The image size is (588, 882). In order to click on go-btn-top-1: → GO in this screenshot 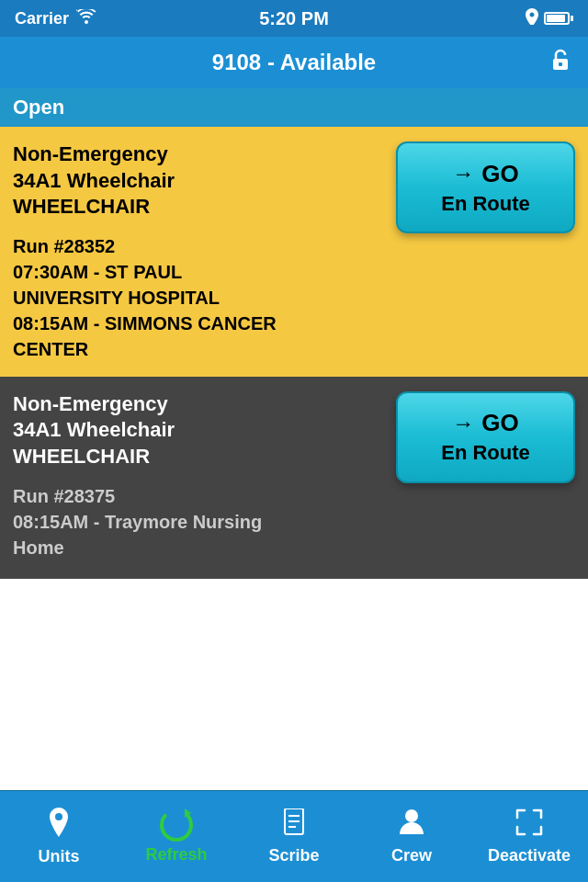, I will do `click(485, 175)`.